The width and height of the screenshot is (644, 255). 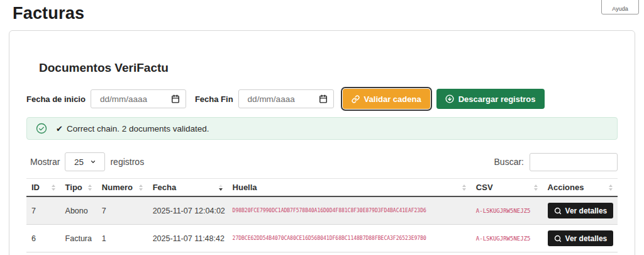 I want to click on cell-fecha: 2025-11-07 12:04:02, so click(x=187, y=210).